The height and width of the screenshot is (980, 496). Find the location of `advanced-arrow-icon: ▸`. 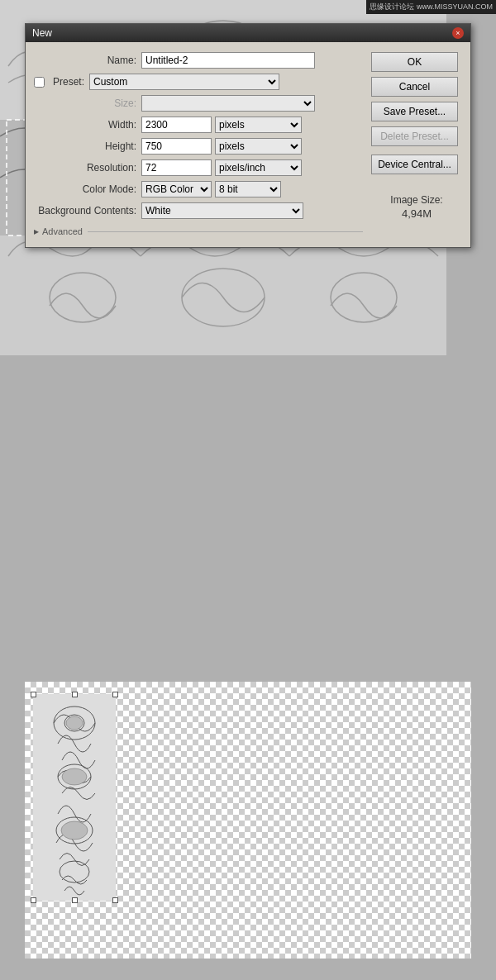

advanced-arrow-icon: ▸ is located at coordinates (36, 231).